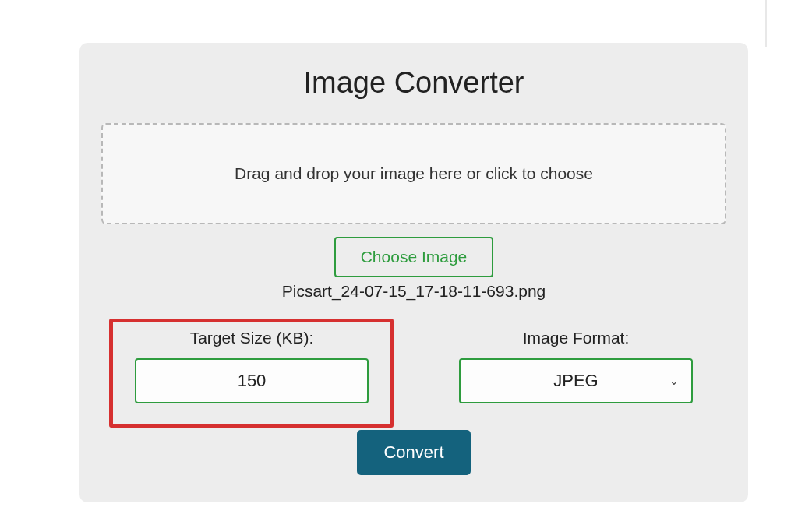 The width and height of the screenshot is (798, 532). Describe the element at coordinates (414, 83) in the screenshot. I see `page-title: Image Converter` at that location.